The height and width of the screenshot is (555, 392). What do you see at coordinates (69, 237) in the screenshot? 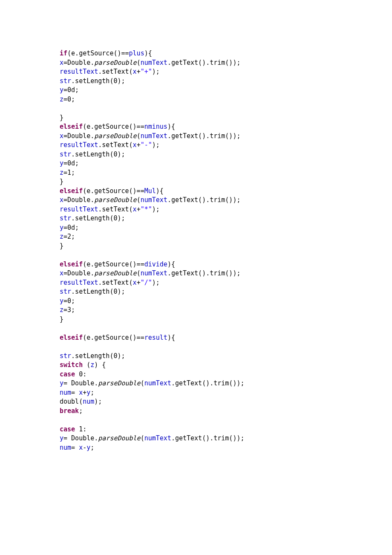
I see `code-token: =2;` at bounding box center [69, 237].